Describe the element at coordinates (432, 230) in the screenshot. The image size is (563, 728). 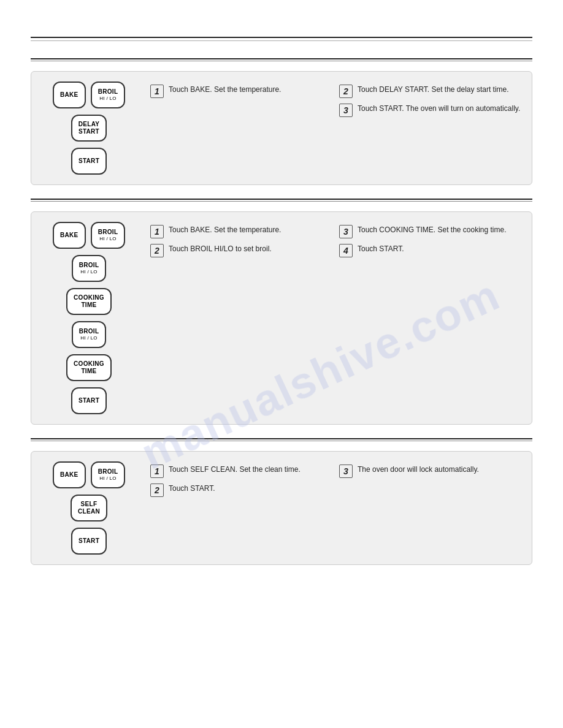
I see `step-text-2-3: Touch COOKING TIME. Set the cooking time…` at that location.